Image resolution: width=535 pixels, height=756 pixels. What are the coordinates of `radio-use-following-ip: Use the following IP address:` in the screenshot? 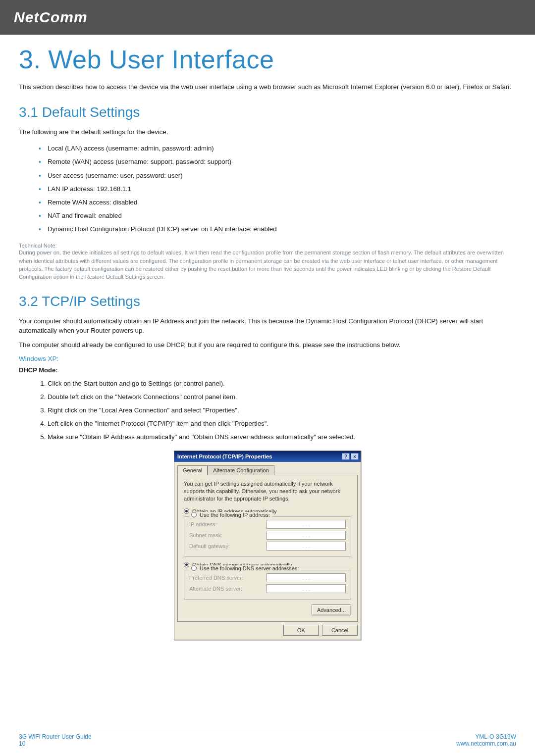 It's located at (231, 515).